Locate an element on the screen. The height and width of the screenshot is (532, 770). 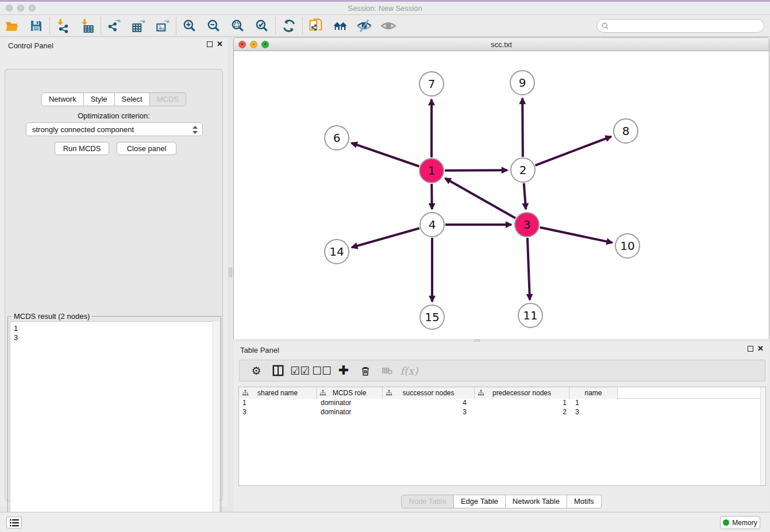
graph-node-2: 2 is located at coordinates (523, 170).